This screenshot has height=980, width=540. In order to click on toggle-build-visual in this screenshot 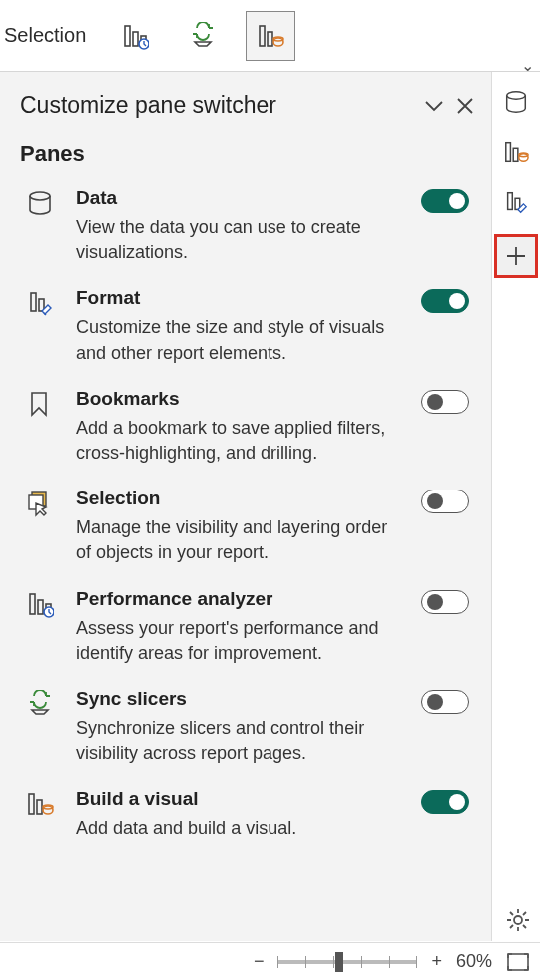, I will do `click(445, 802)`.